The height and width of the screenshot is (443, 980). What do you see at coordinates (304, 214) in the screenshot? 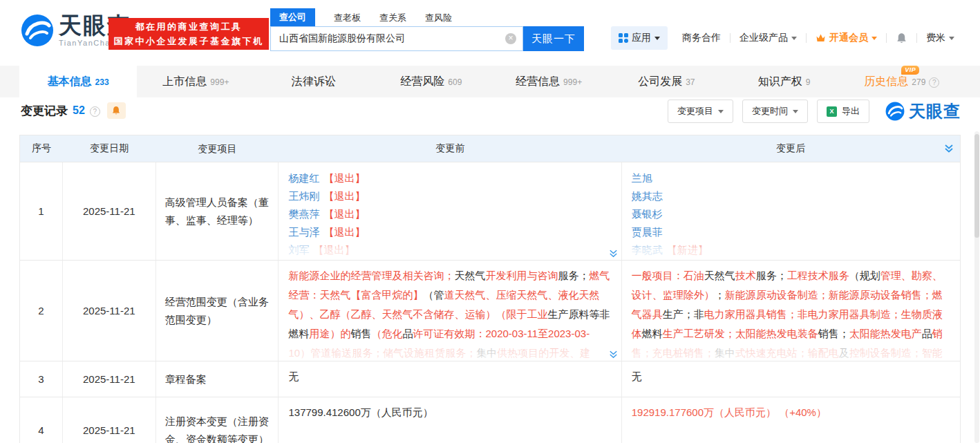
I see `person-link: 樊燕萍` at bounding box center [304, 214].